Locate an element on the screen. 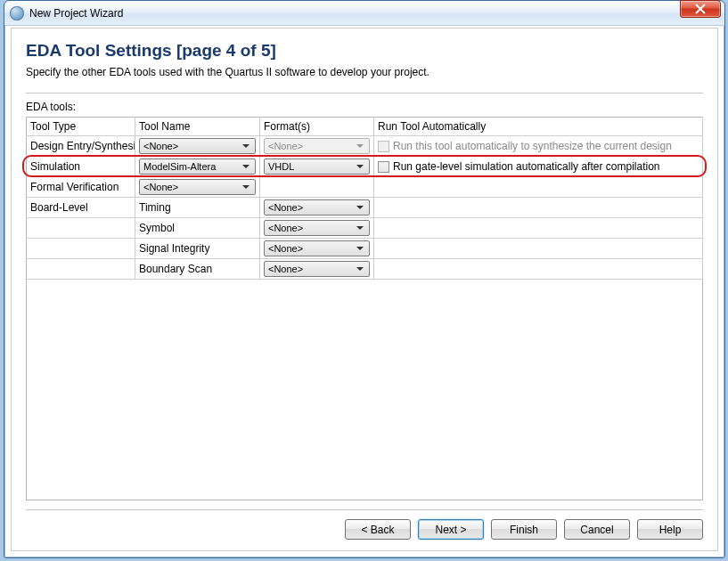  row-formal-verification: Formal Verification <None> is located at coordinates (365, 187).